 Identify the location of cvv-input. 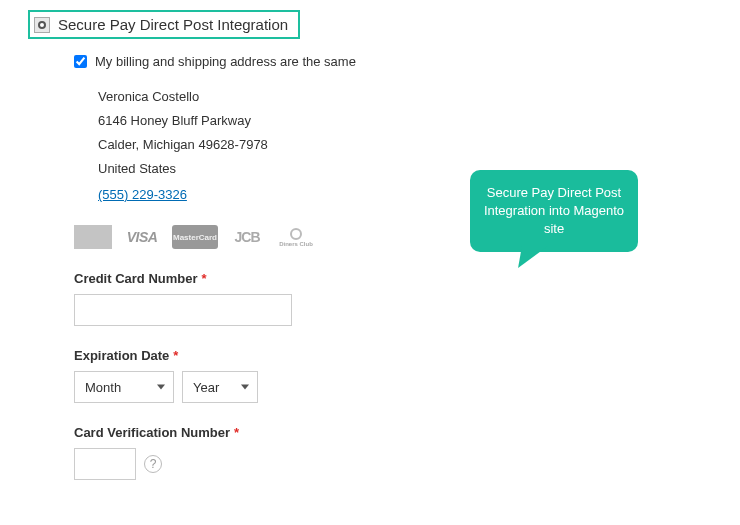
(105, 464).